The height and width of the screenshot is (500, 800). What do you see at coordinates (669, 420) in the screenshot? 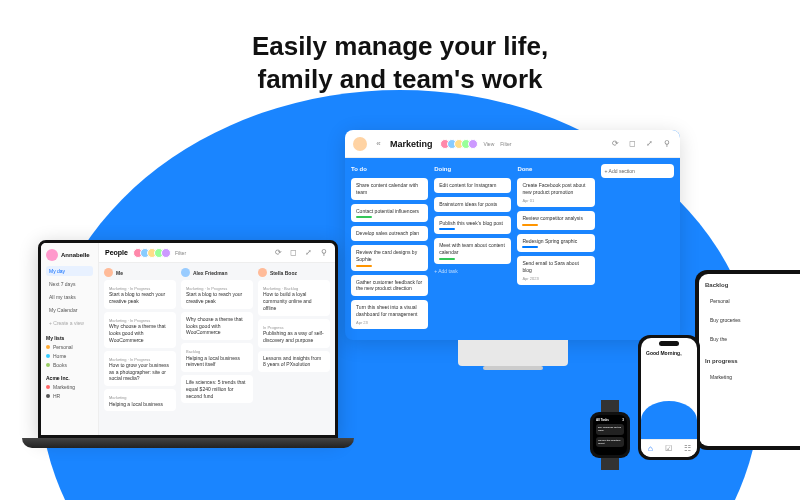
I see `phone-hero-arc` at bounding box center [669, 420].